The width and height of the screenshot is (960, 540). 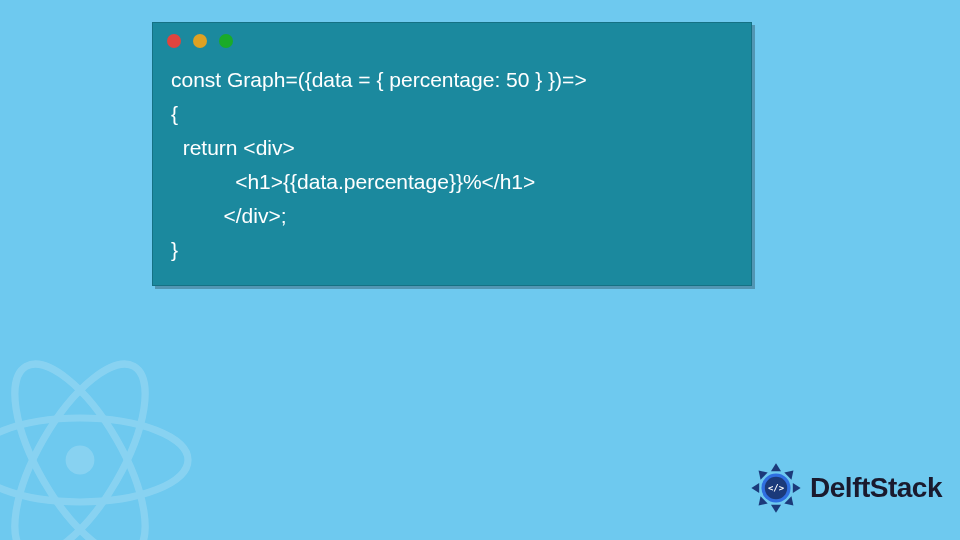 I want to click on background-atom-decor, so click(x=100, y=440).